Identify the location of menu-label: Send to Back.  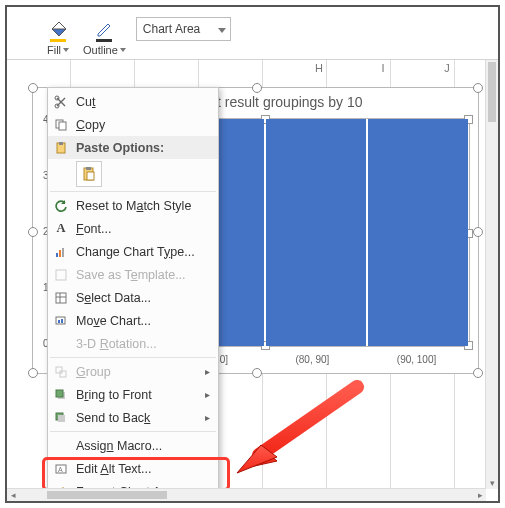
(113, 418).